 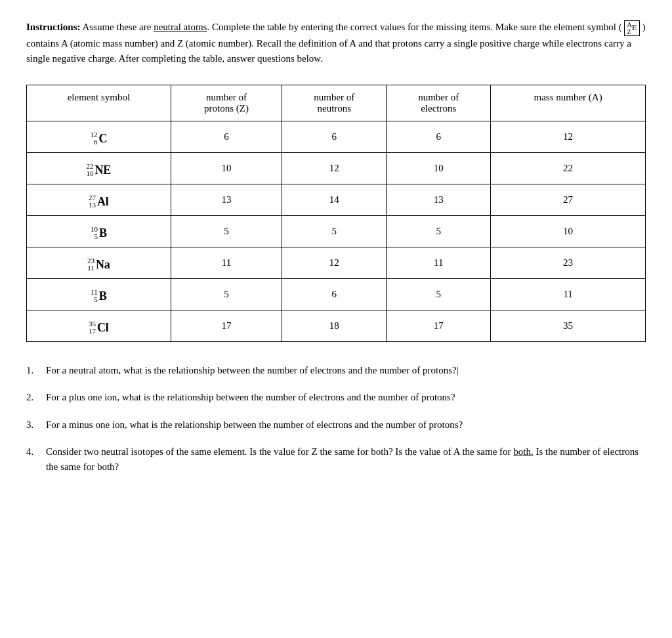 I want to click on text-cursor, so click(x=458, y=370).